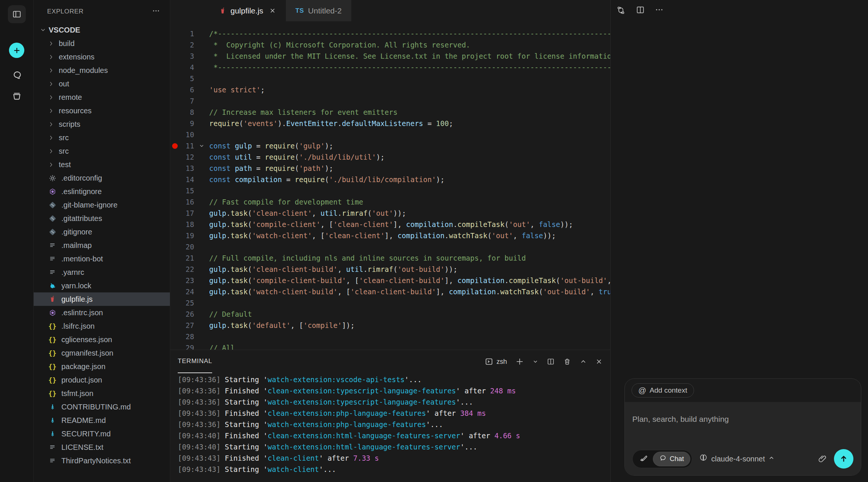 Image resolution: width=868 pixels, height=482 pixels. What do you see at coordinates (64, 30) in the screenshot?
I see `workspace-root-label: VSCODE` at bounding box center [64, 30].